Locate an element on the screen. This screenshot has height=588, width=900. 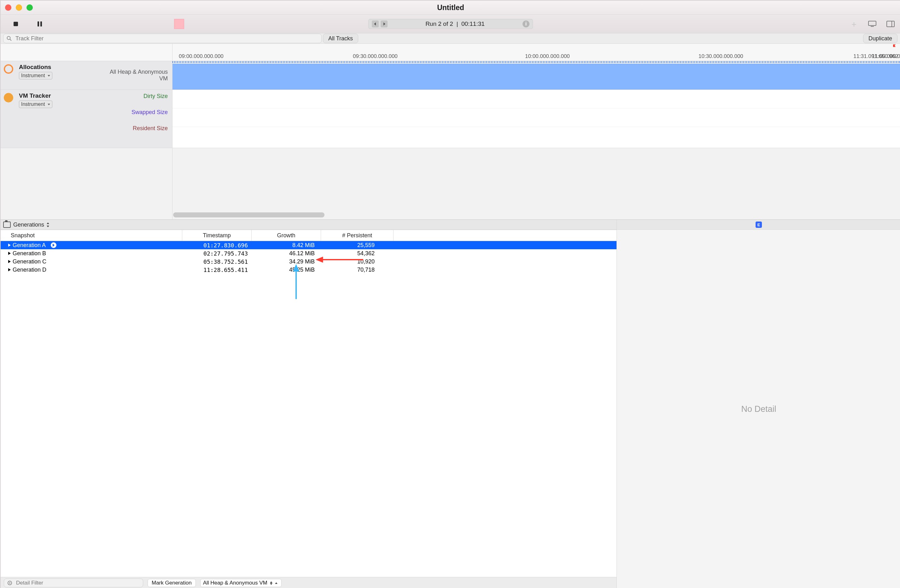
detail-view-selector: Generations is located at coordinates (31, 225).